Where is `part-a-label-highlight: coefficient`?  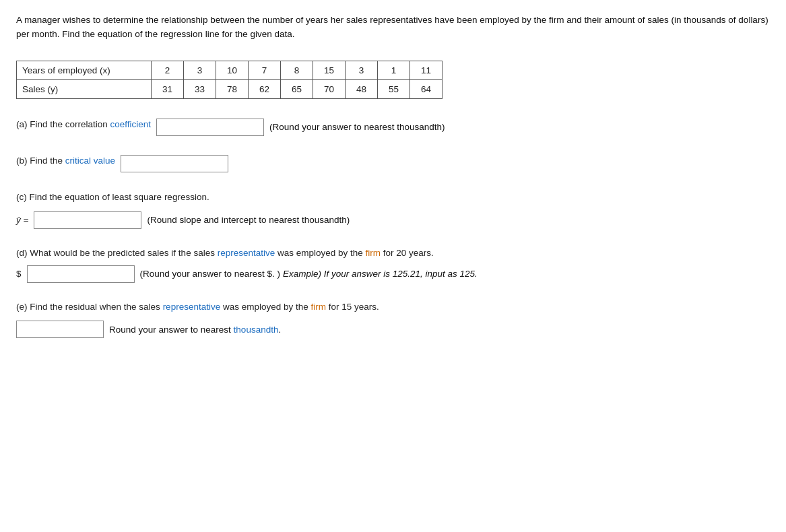 part-a-label-highlight: coefficient is located at coordinates (131, 124).